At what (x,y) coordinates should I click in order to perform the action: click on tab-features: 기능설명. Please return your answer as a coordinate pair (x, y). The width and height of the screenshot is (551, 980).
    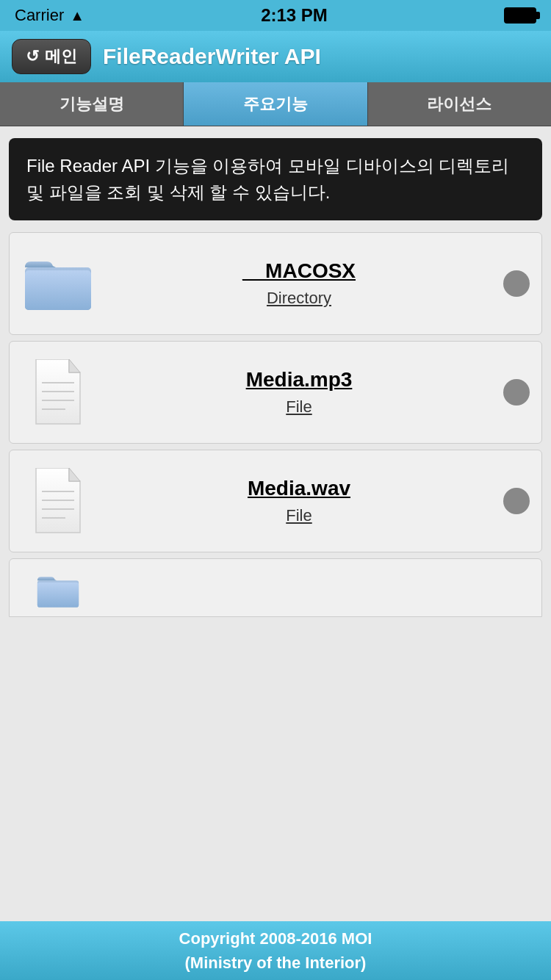
    Looking at the image, I should click on (92, 104).